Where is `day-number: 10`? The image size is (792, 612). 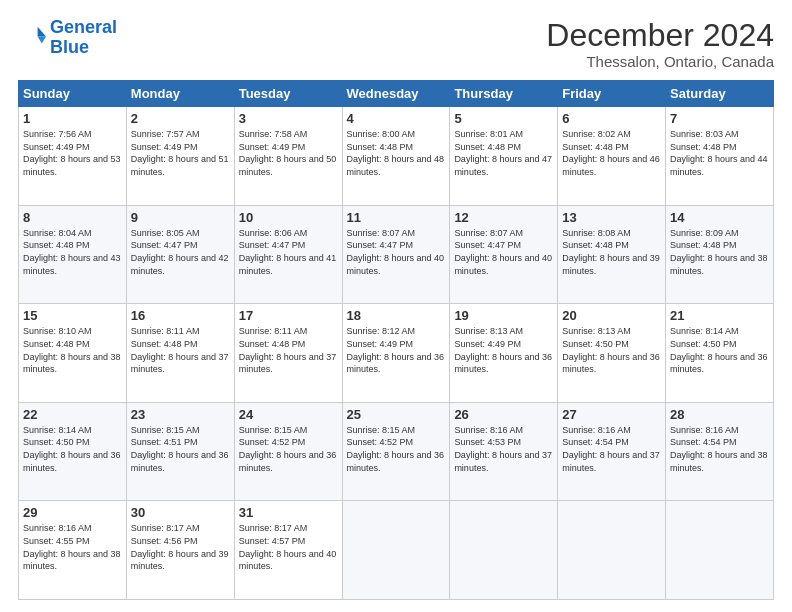
day-number: 10 is located at coordinates (288, 218).